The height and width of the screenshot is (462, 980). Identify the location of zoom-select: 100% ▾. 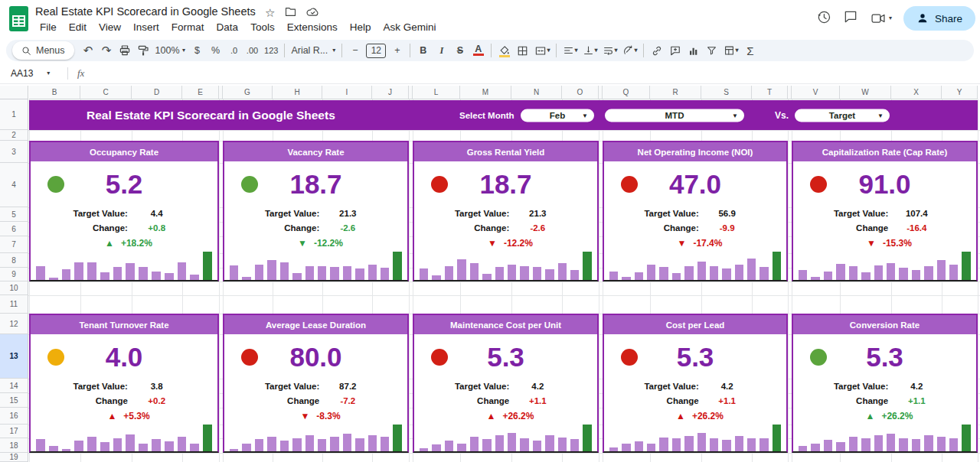
(170, 50).